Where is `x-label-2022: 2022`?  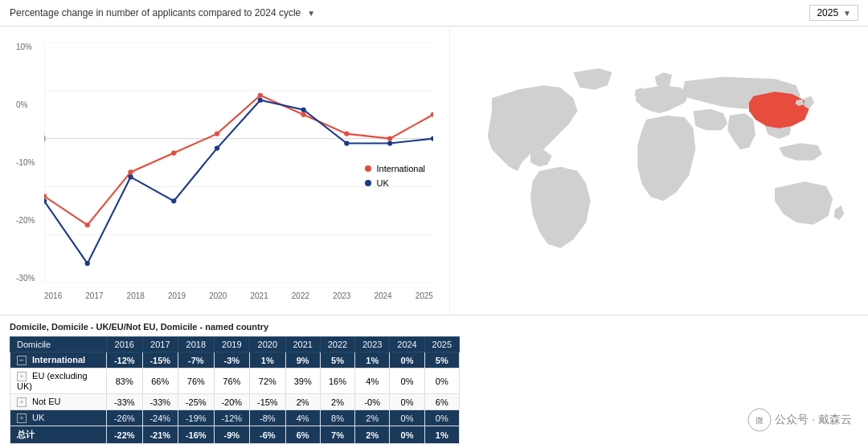 x-label-2022: 2022 is located at coordinates (301, 295).